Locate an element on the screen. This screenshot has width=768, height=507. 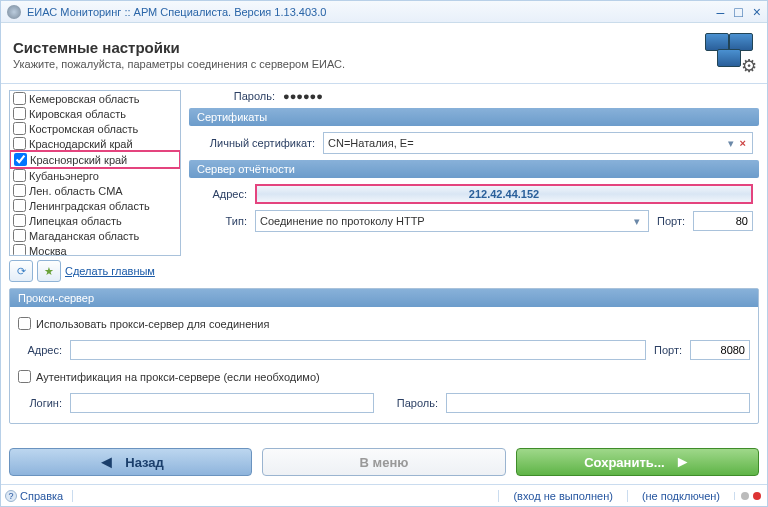
password-label: Пароль: is located at coordinates (235, 96).